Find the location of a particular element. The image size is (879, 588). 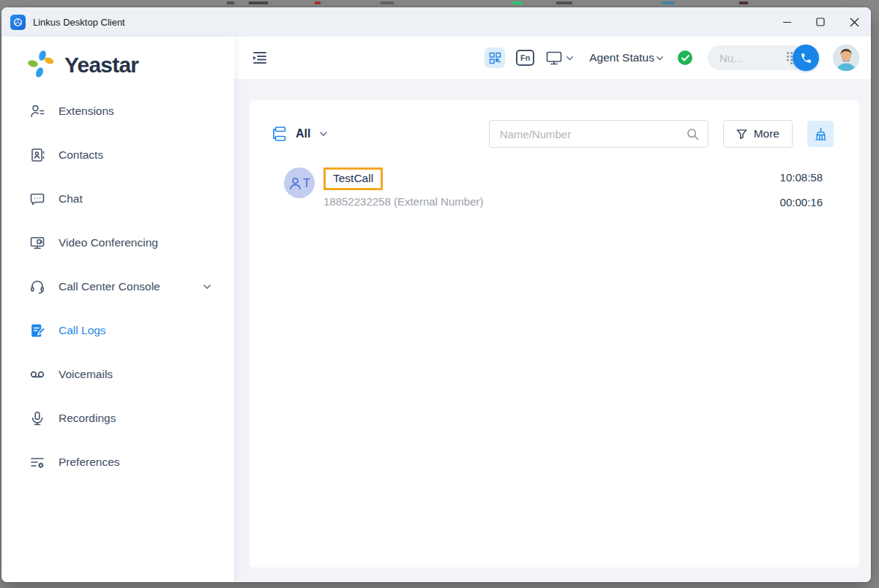

window-title: Linkus Desktop Client is located at coordinates (79, 22).